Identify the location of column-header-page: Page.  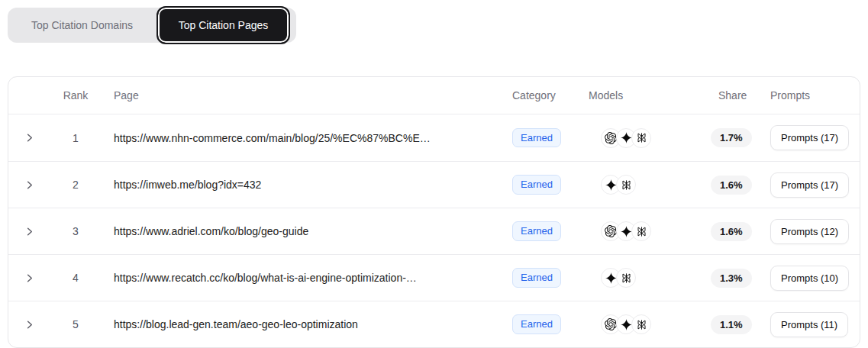
(305, 95).